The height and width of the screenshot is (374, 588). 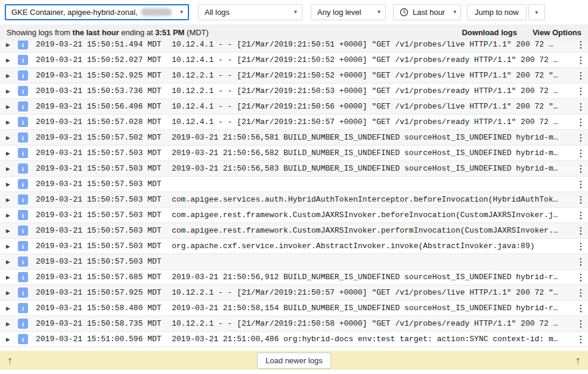 What do you see at coordinates (537, 12) in the screenshot?
I see `jump-to-now-menu-button: ▾` at bounding box center [537, 12].